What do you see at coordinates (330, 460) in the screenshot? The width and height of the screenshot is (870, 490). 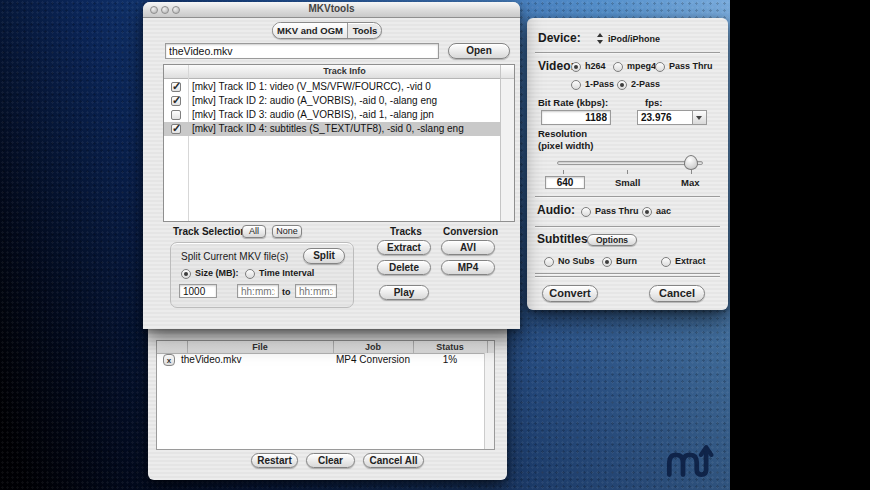 I see `clear-button: Clear` at bounding box center [330, 460].